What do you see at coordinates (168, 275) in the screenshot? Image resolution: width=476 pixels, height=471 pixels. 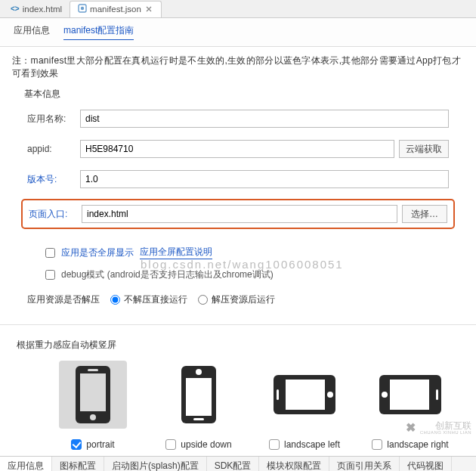 I see `label-debug: debug模式 (android是否支持日志输出及chrome调试)` at bounding box center [168, 275].